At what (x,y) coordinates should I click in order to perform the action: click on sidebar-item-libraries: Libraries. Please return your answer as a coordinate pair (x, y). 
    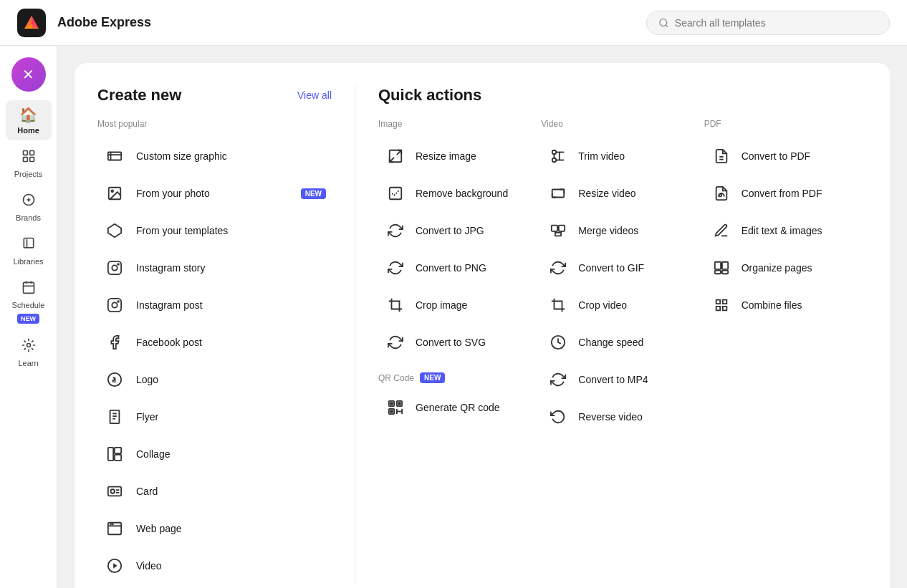
    Looking at the image, I should click on (29, 251).